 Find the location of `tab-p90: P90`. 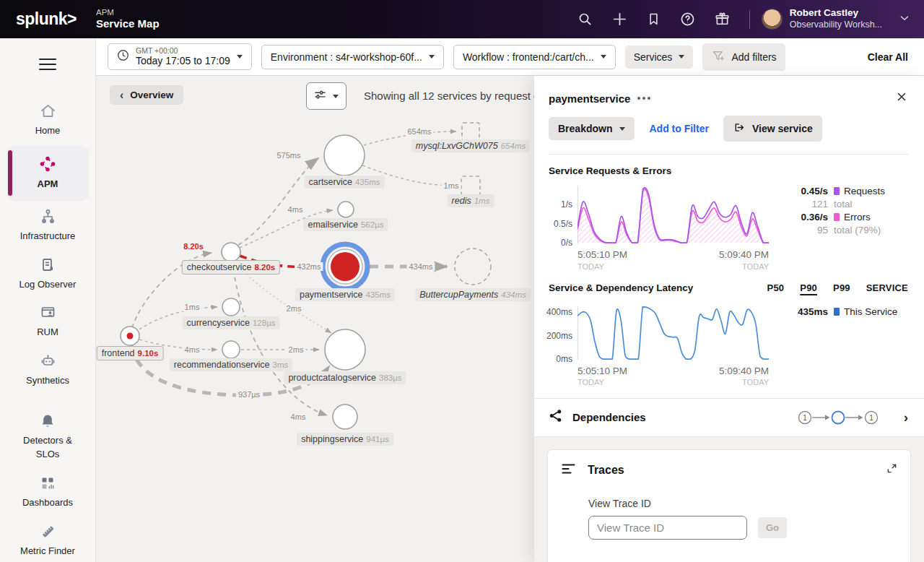

tab-p90: P90 is located at coordinates (808, 288).